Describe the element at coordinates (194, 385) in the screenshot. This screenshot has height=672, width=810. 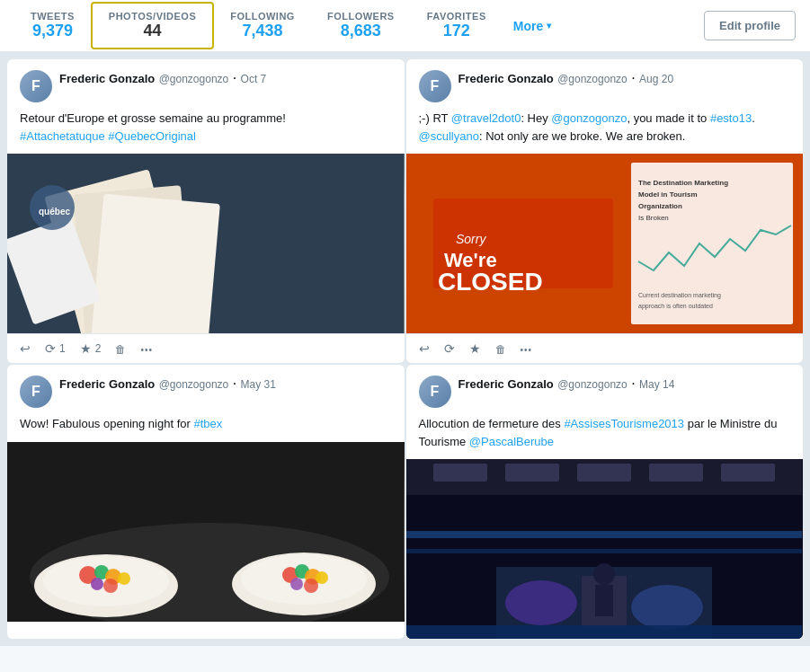
I see `tweet-handle-3: @gonzogonzo` at that location.